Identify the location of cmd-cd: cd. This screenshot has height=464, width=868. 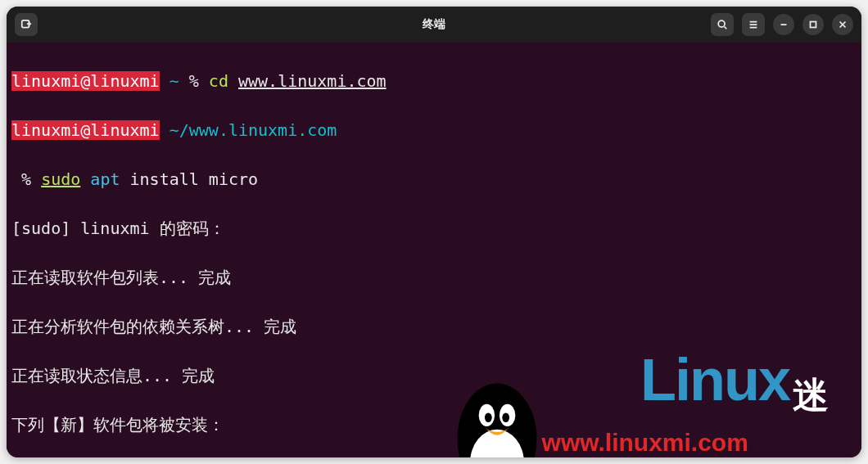
(219, 81).